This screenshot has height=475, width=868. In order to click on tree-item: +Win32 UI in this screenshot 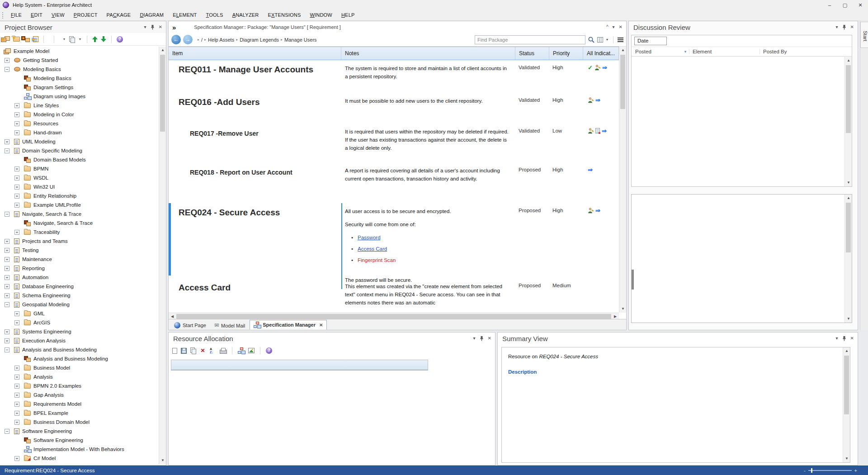, I will do `click(80, 187)`.